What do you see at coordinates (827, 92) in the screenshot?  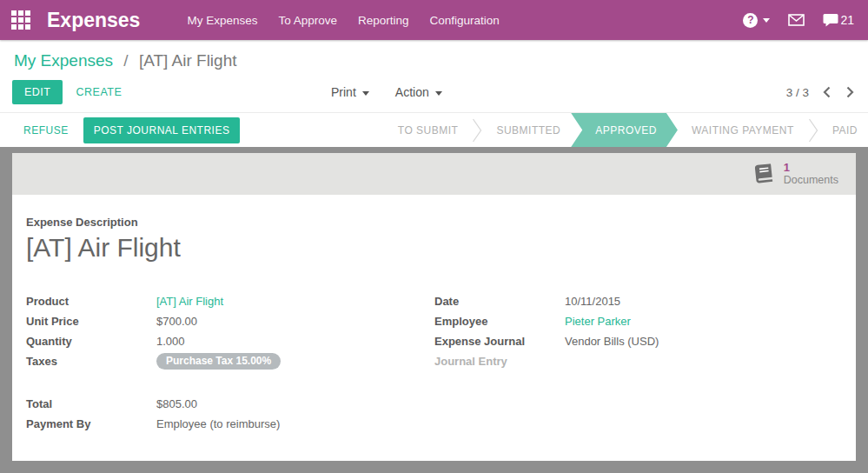 I see `pager-previous-button` at bounding box center [827, 92].